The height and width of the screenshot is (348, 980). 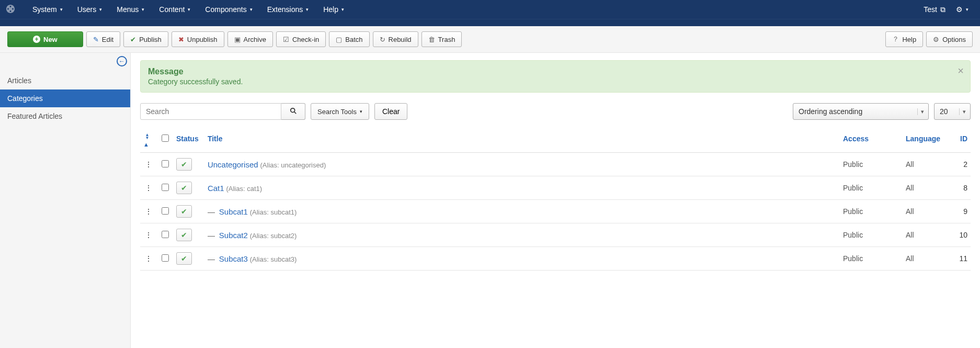 What do you see at coordinates (301, 39) in the screenshot?
I see `checkin-button: ☑ Check-in` at bounding box center [301, 39].